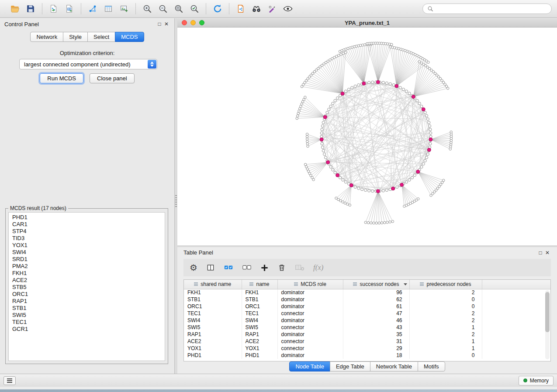 The height and width of the screenshot is (392, 557). What do you see at coordinates (88, 301) in the screenshot?
I see `mcds-result-item: RAP1` at bounding box center [88, 301].